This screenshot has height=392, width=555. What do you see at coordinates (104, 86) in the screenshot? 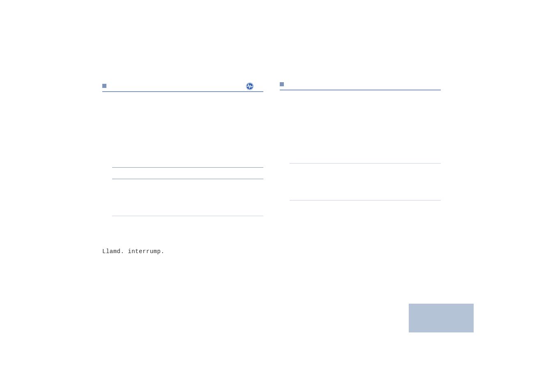
I see `left-section-bullet-icon` at bounding box center [104, 86].